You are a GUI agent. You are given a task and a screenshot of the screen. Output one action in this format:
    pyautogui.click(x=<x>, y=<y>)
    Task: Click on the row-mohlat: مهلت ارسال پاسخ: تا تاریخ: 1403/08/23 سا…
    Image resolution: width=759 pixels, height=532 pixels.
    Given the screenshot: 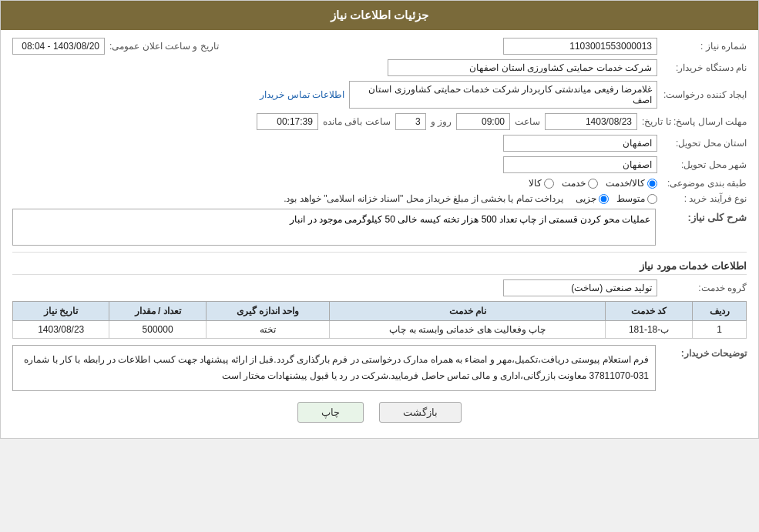 What is the action you would take?
    pyautogui.click(x=379, y=122)
    